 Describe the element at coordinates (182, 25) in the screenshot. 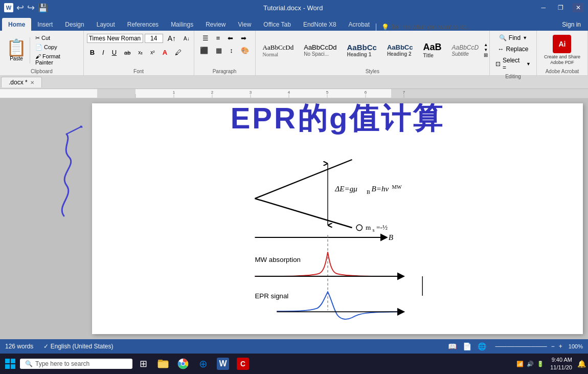

I see `tab-mailings: Mailings` at that location.